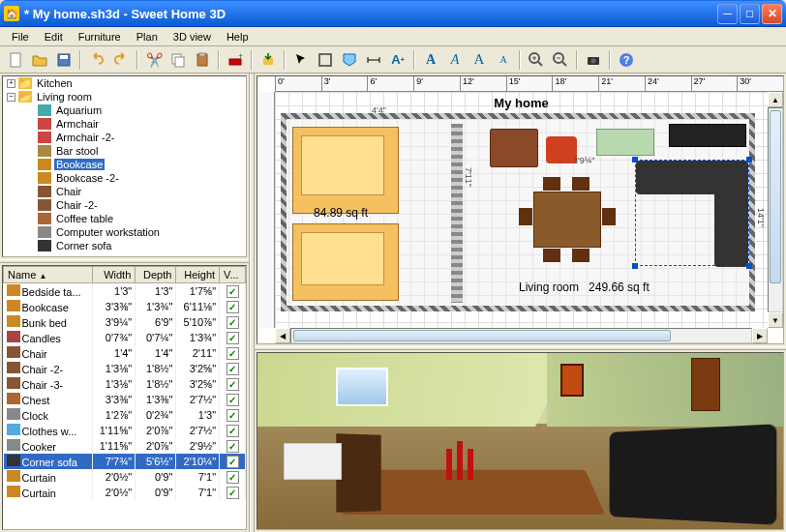 The image size is (786, 532). Describe the element at coordinates (15, 60) in the screenshot. I see `new-file-icon` at that location.